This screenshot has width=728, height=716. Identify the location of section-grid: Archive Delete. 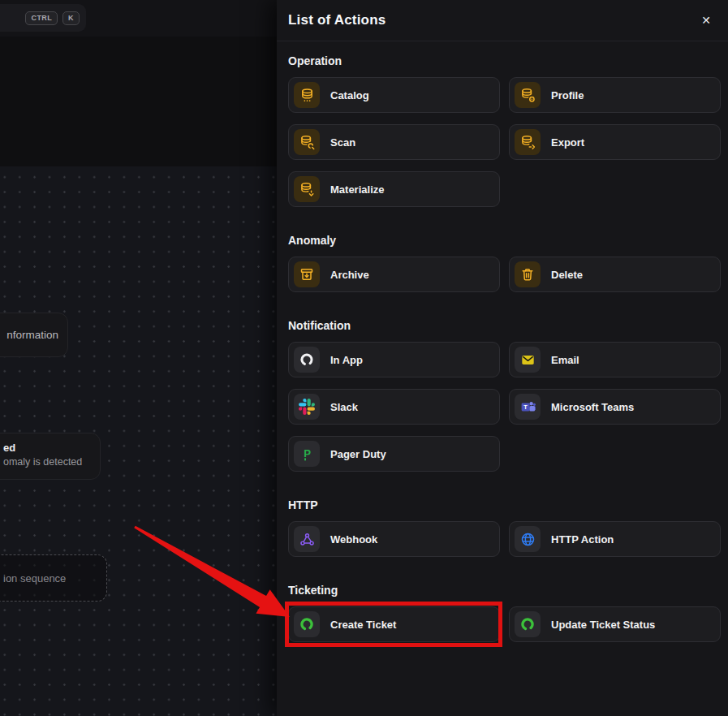
(505, 274).